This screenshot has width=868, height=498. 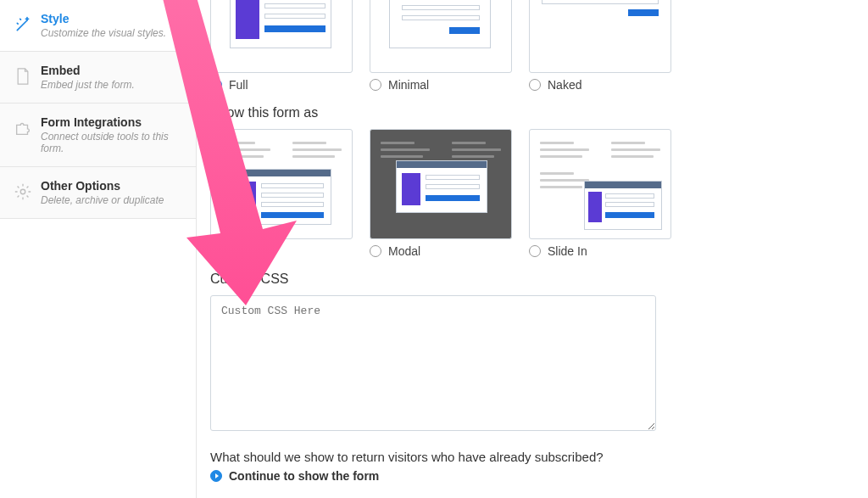 I want to click on sidebar-item-text: Other Options Delete, archive or duplica…, so click(x=114, y=193).